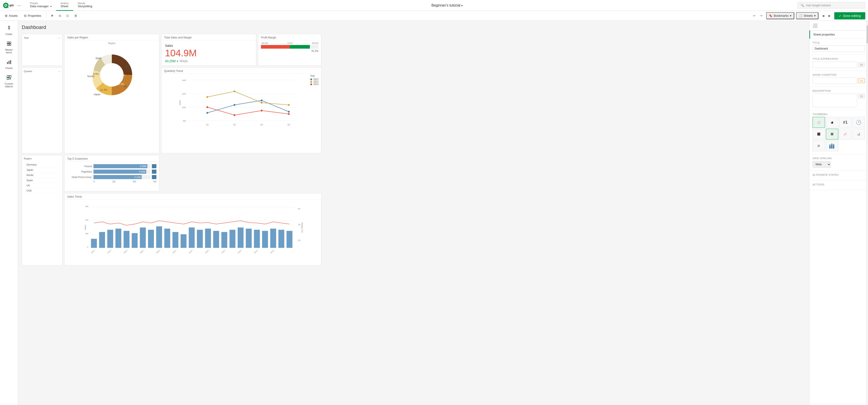 The width and height of the screenshot is (868, 405). I want to click on fx-button-desc: ƒx, so click(861, 96).